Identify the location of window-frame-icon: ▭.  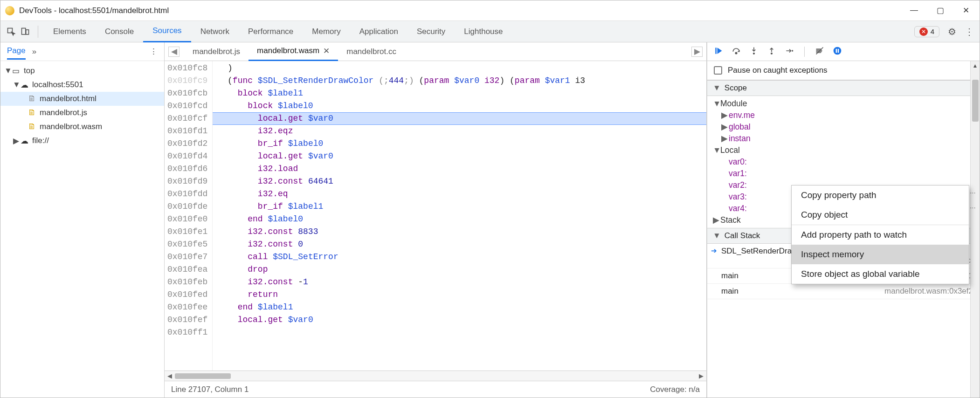
(16, 71).